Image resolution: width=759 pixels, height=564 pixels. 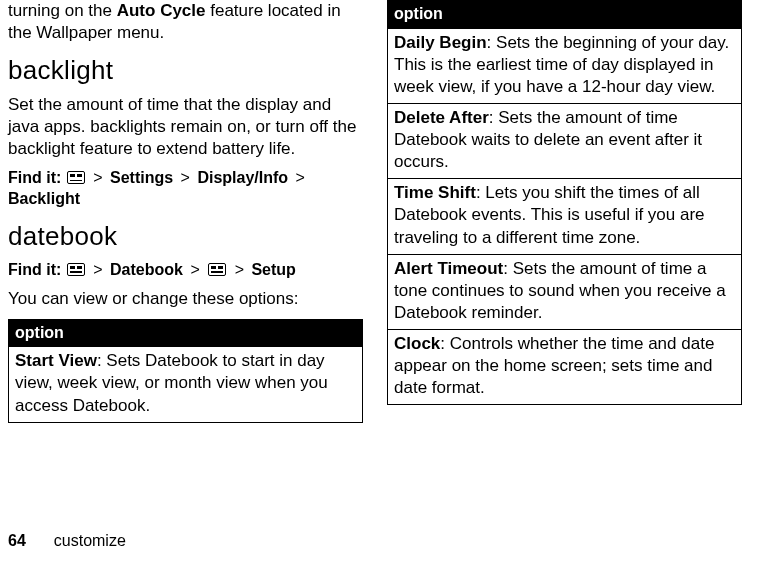 What do you see at coordinates (564, 140) in the screenshot?
I see `option-row: Delete After: Sets the amount of time Da…` at bounding box center [564, 140].